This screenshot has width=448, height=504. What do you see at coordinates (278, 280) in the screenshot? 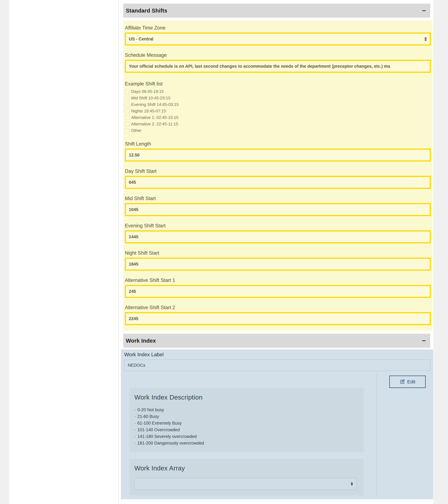
I see `field-label: Alternative Shift Start 1` at bounding box center [278, 280].